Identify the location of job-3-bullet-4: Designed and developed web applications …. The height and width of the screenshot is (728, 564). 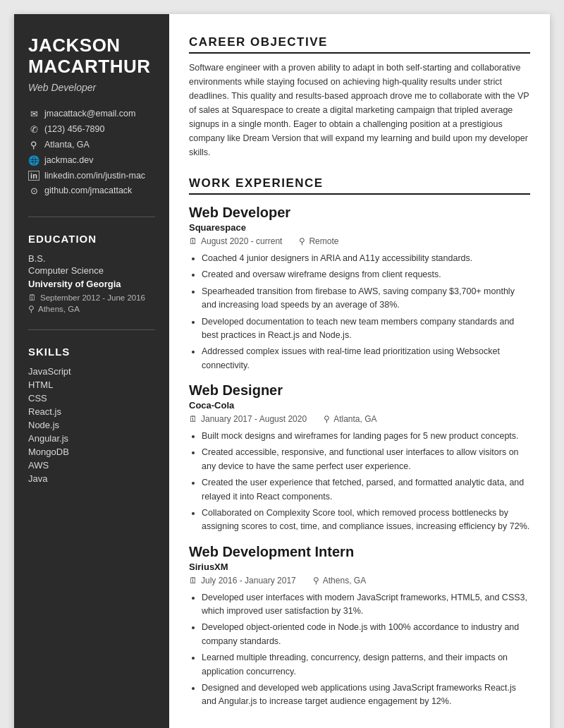
(366, 696).